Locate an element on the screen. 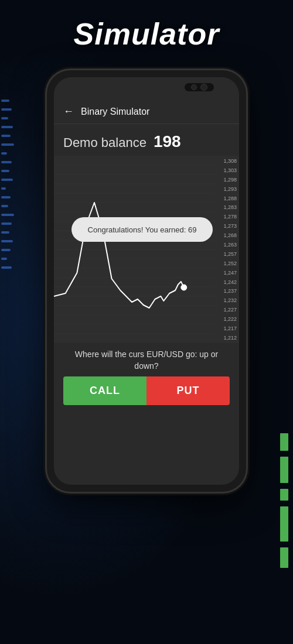 This screenshot has width=293, height=644. congrats-text: Congratulations! You earned: 69 is located at coordinates (142, 229).